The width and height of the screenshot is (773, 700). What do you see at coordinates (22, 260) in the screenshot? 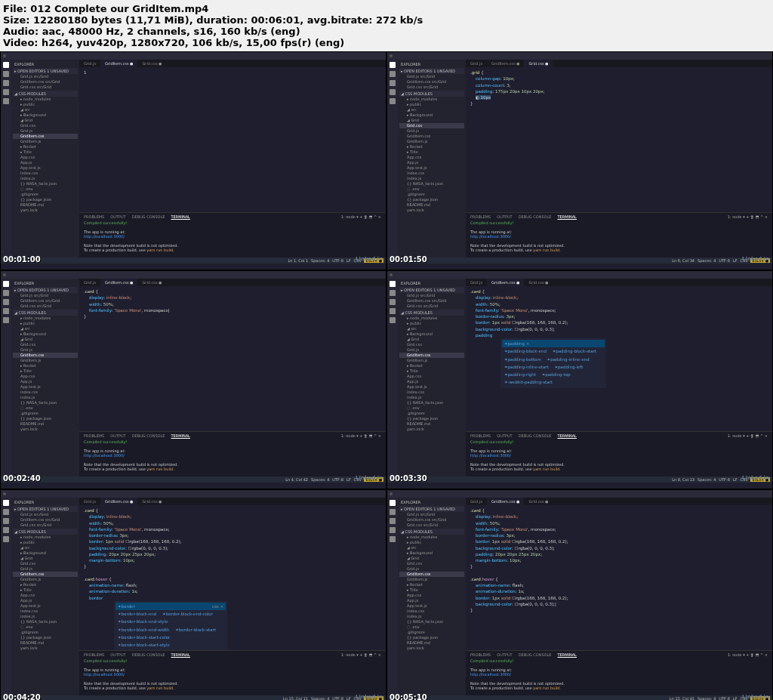
I see `timestamp: 00:01:00` at bounding box center [22, 260].